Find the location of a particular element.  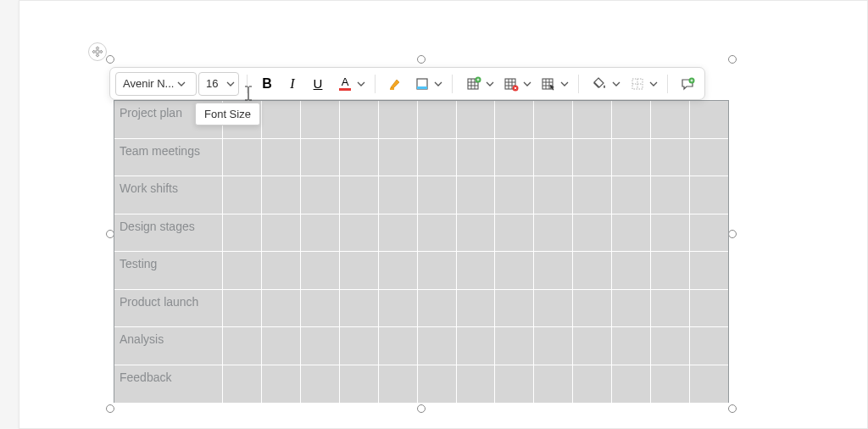

row-label-cell: Team meetings is located at coordinates (169, 158).